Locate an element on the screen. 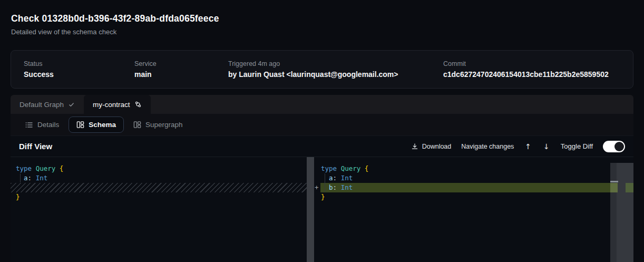 The width and height of the screenshot is (644, 262). diff-controls: Download Navigate changes ↑ ↓ Toggle Dif… is located at coordinates (518, 147).